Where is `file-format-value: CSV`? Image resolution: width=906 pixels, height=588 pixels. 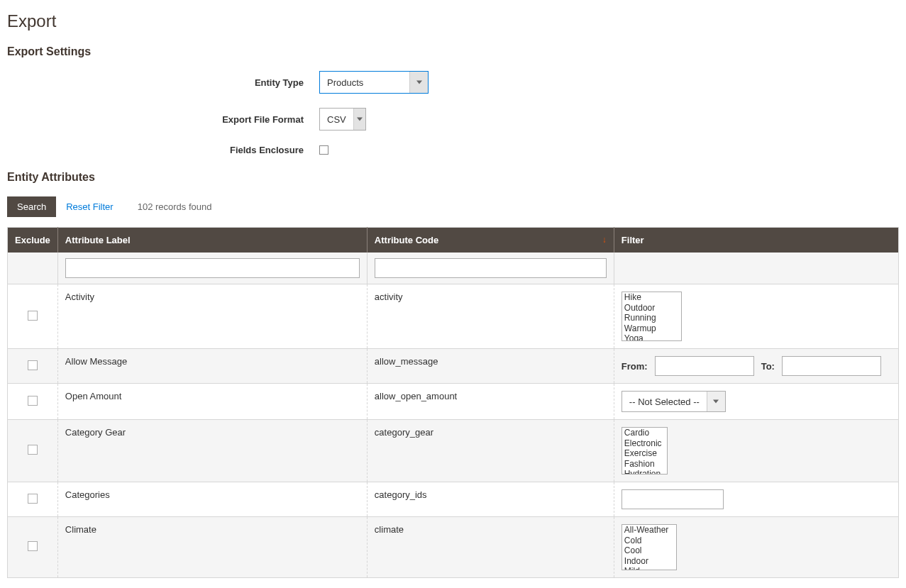
file-format-value: CSV is located at coordinates (336, 119).